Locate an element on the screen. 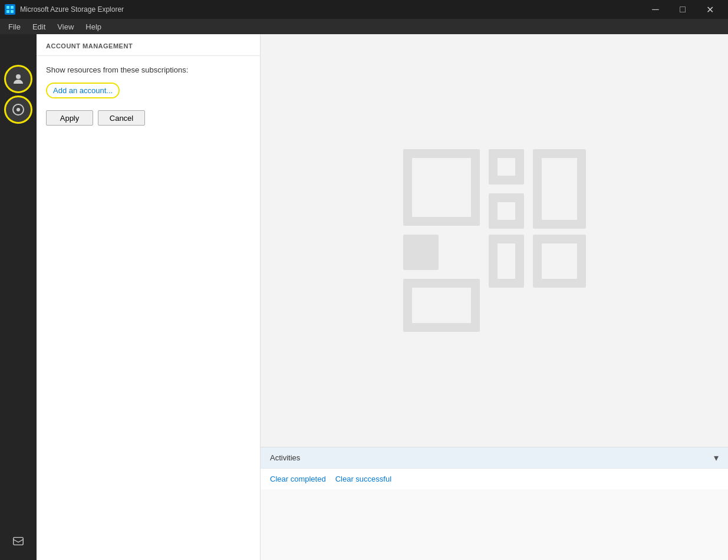  menu-edit: Edit is located at coordinates (39, 27).